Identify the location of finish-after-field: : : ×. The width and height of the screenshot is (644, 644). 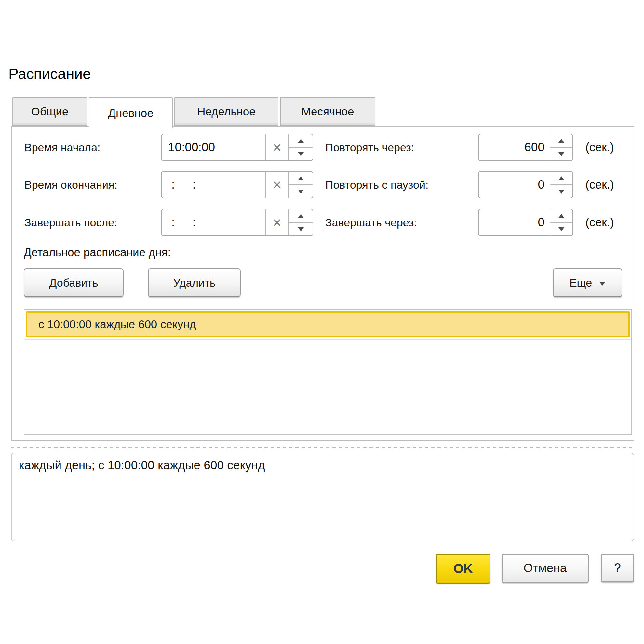
(237, 222).